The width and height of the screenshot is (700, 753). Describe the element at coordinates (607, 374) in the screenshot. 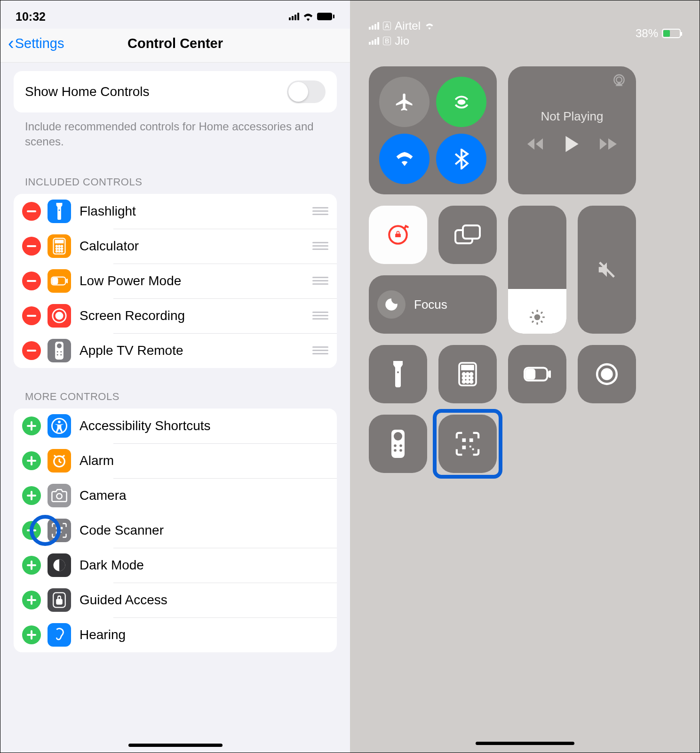

I see `screen-recording-button` at that location.